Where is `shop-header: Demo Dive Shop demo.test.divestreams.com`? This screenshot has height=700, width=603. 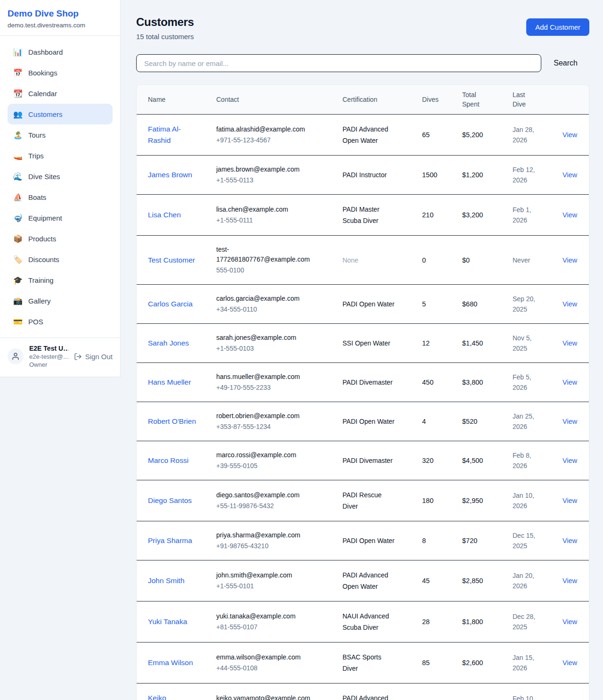
shop-header: Demo Dive Shop demo.test.divestreams.com is located at coordinates (60, 18).